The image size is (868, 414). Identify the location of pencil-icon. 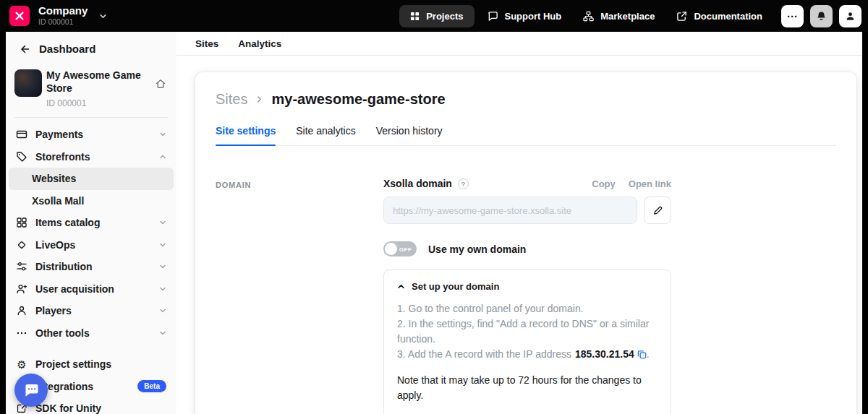
(658, 211).